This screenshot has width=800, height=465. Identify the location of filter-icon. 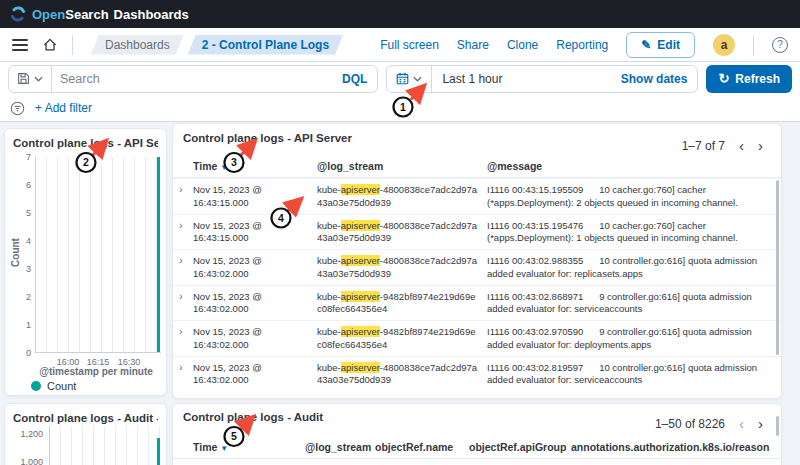
(18, 108).